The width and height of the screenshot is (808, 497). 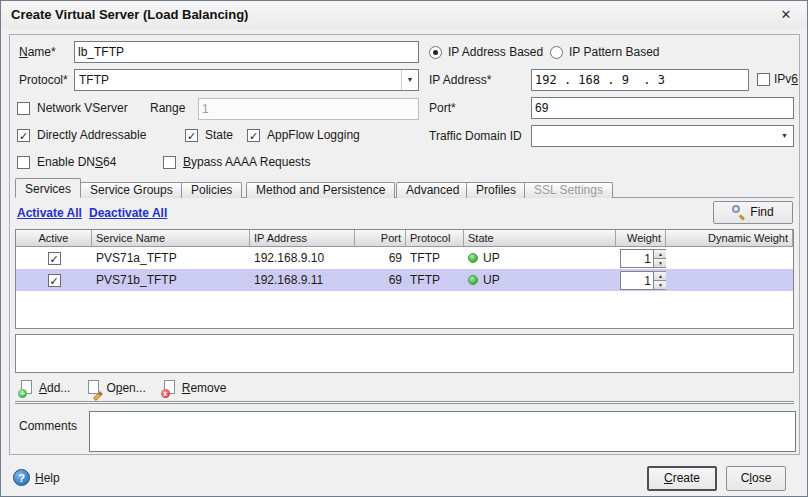 I want to click on ip-address-based-label: IP Address Based, so click(x=496, y=52).